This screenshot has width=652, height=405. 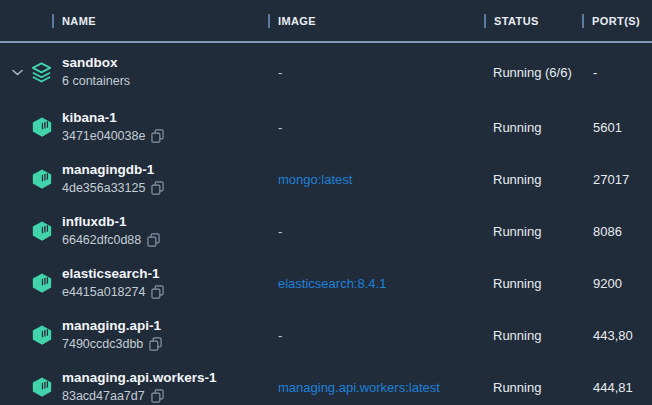 I want to click on container-name: managing.api-1, so click(x=170, y=326).